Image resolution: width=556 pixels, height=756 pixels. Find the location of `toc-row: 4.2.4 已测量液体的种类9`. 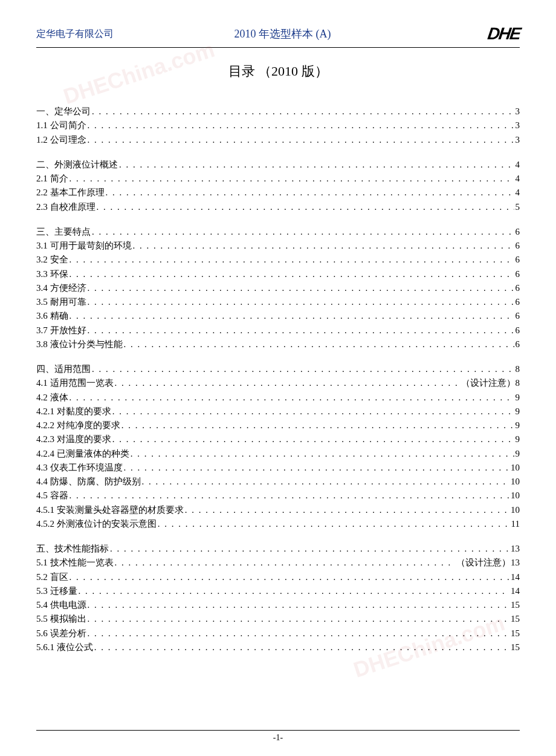

toc-row: 4.2.4 已测量液体的种类9 is located at coordinates (278, 454).